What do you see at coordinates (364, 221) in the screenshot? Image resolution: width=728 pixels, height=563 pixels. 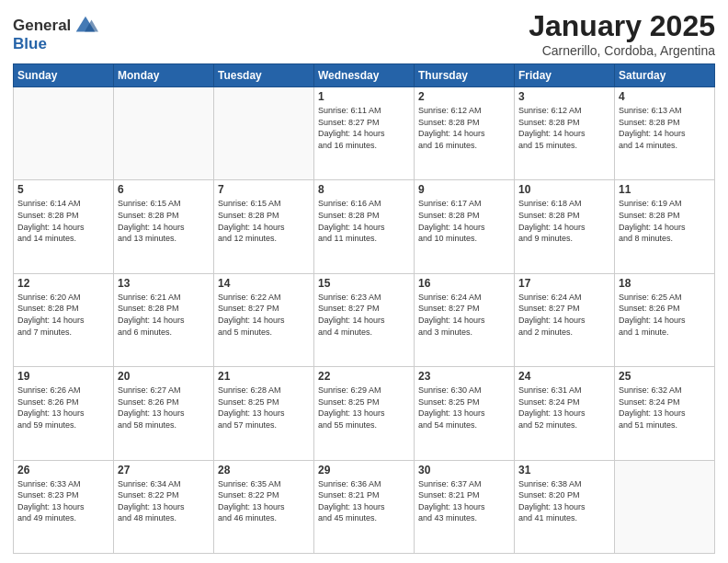 I see `day-info: Sunrise: 6:16 AM Sunset: 8:28 PM Dayligh…` at bounding box center [364, 221].